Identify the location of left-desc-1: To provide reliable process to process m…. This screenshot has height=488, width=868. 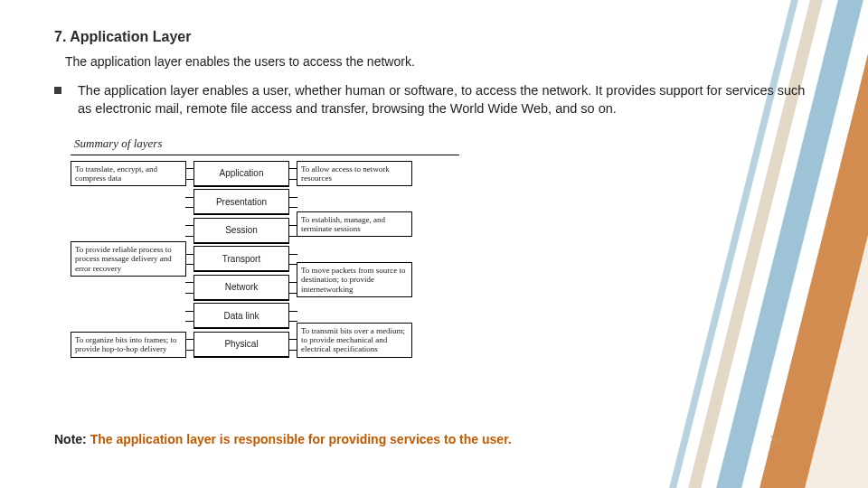
(128, 258).